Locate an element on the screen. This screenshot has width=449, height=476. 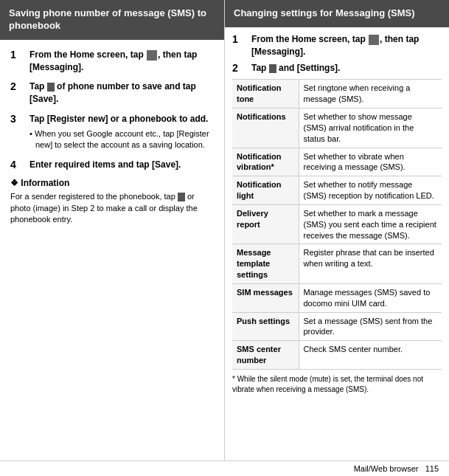
left-step-4: 4 Enter required items and tap [Save]. is located at coordinates (112, 165).